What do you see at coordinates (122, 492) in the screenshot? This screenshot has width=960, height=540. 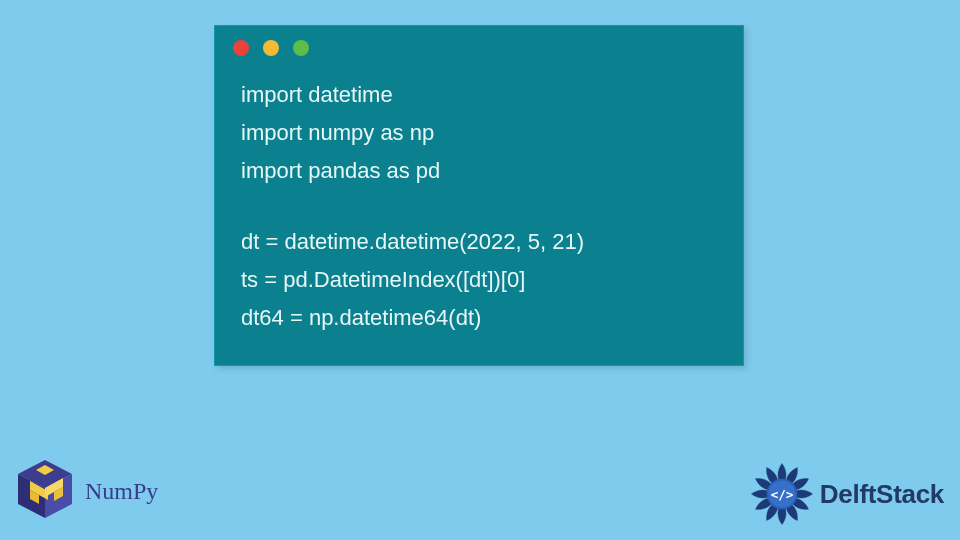 I see `numpy-label: NumPy` at bounding box center [122, 492].